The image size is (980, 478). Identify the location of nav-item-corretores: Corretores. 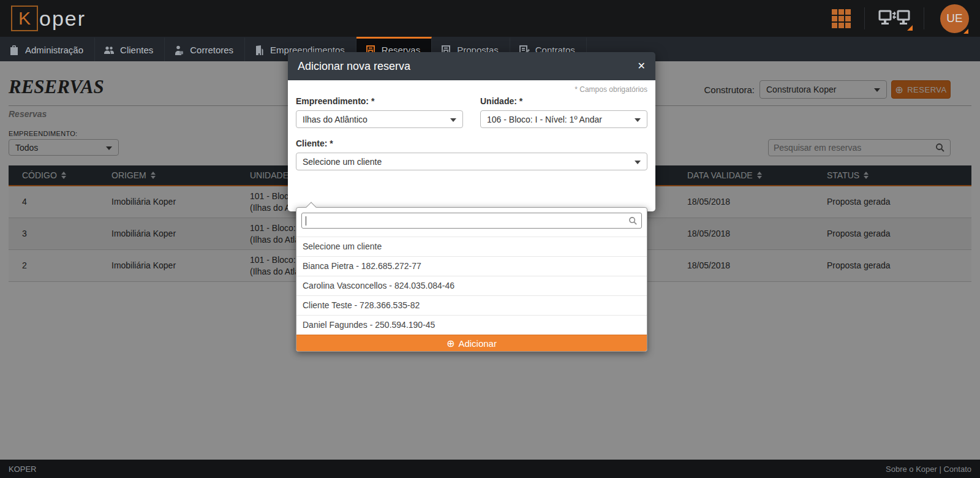
(205, 49).